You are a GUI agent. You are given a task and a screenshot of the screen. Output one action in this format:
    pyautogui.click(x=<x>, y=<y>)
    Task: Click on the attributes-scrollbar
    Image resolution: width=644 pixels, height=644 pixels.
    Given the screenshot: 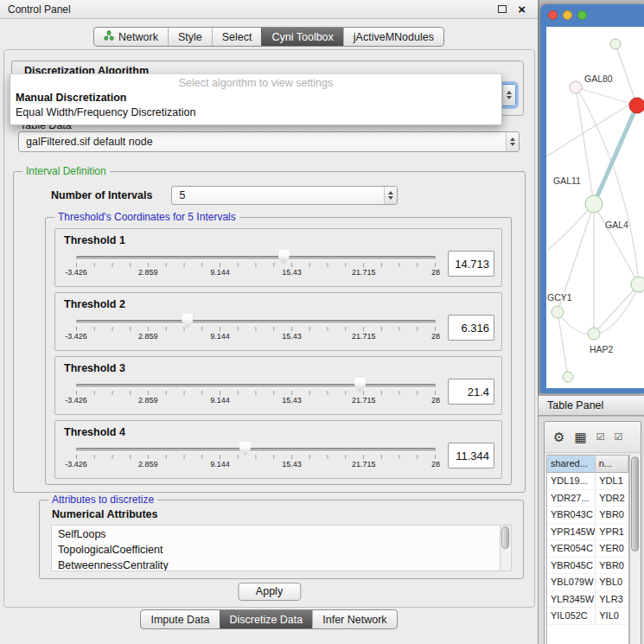 What is the action you would take?
    pyautogui.click(x=505, y=548)
    